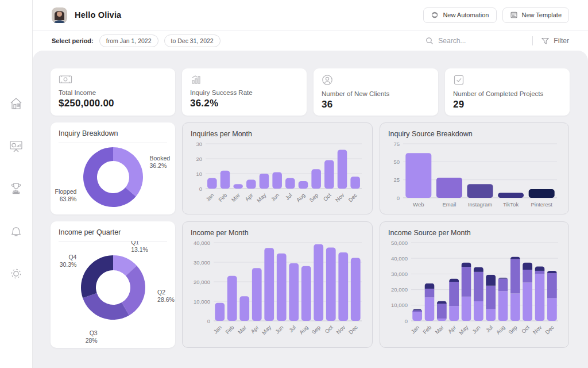 This screenshot has width=588, height=368. Describe the element at coordinates (197, 79) in the screenshot. I see `bar-growth-icon` at that location.